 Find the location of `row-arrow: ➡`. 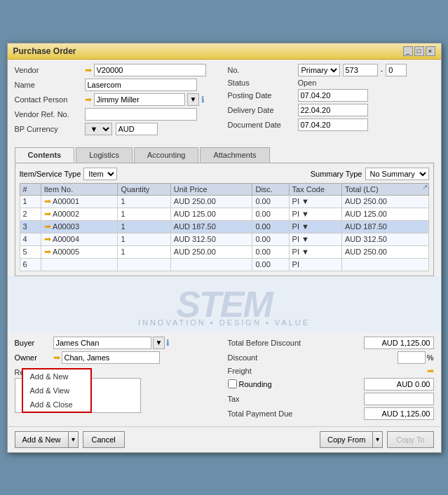

row-arrow: ➡ is located at coordinates (48, 214).